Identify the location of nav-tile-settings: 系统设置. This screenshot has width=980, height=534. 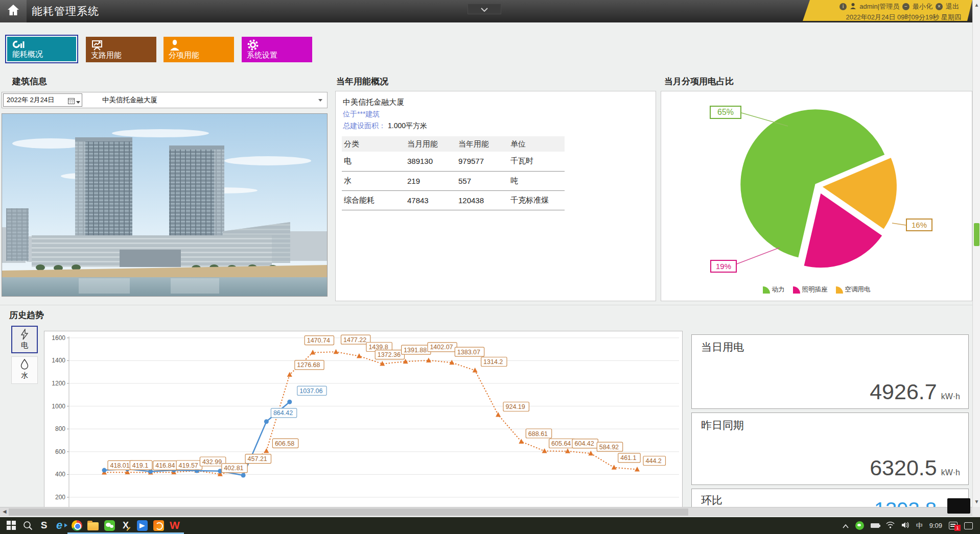
(277, 50).